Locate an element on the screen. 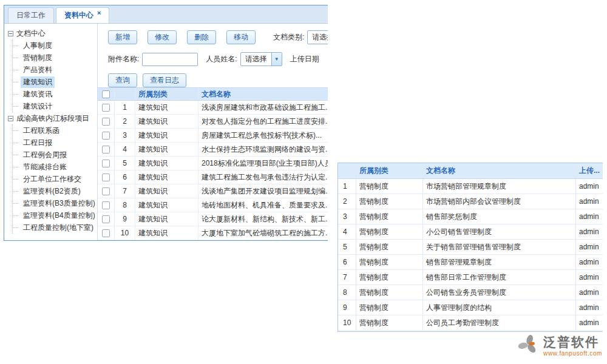  table-row: 9 营销制度 人事管理制度的结构 admin is located at coordinates (470, 308).